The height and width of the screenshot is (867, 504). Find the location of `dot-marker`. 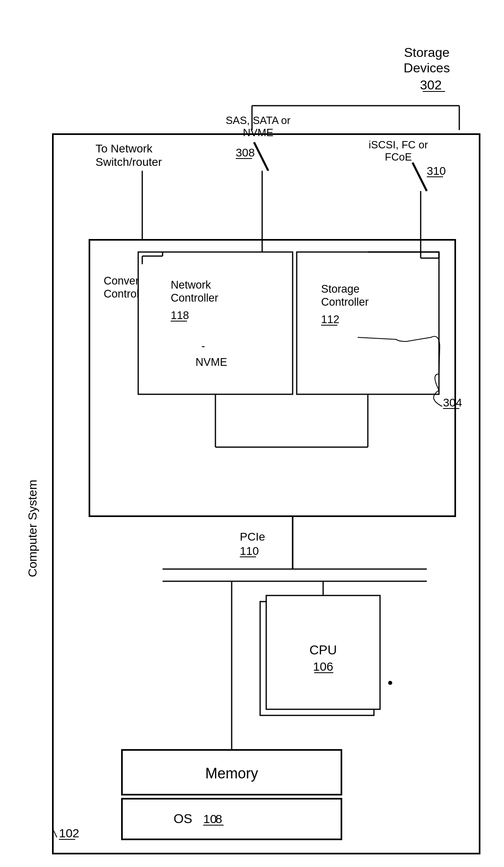

dot-marker is located at coordinates (390, 683).